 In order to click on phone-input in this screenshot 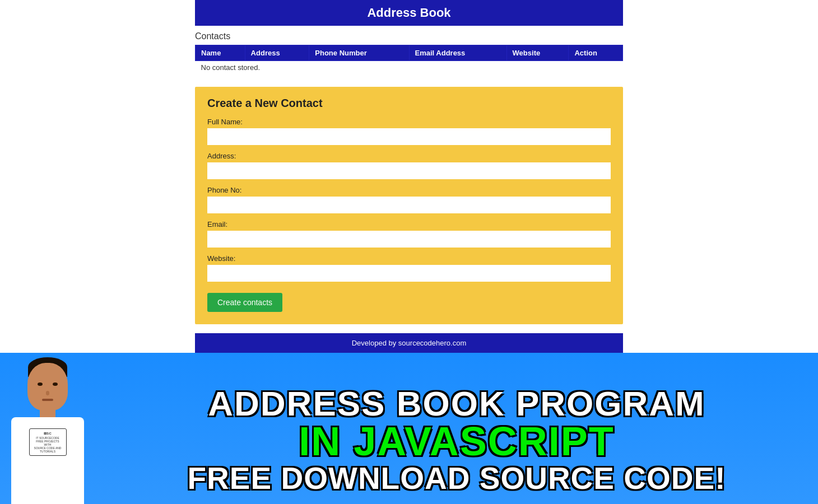, I will do `click(409, 205)`.